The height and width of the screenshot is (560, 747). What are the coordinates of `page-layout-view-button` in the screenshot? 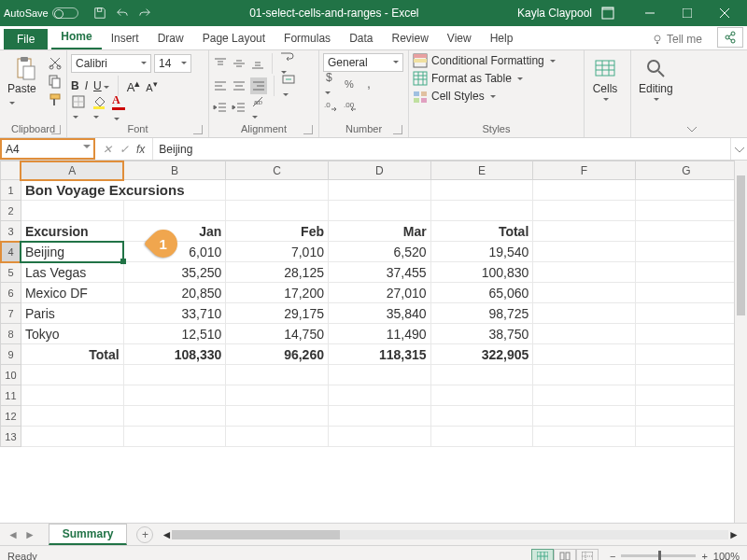 It's located at (565, 554).